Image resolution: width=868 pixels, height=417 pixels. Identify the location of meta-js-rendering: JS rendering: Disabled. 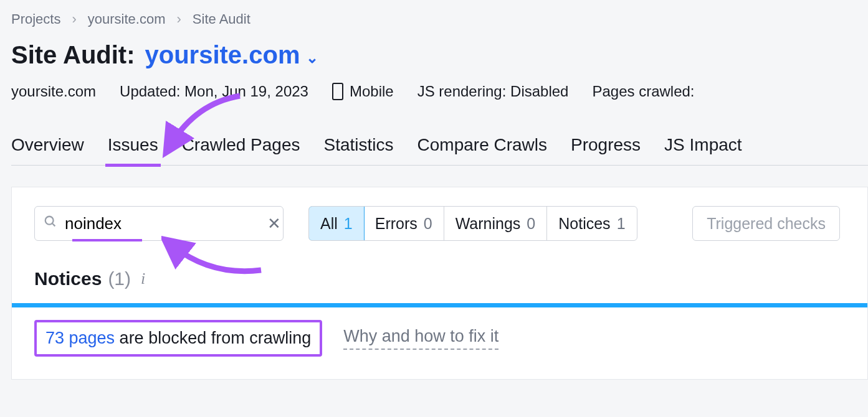
(494, 91).